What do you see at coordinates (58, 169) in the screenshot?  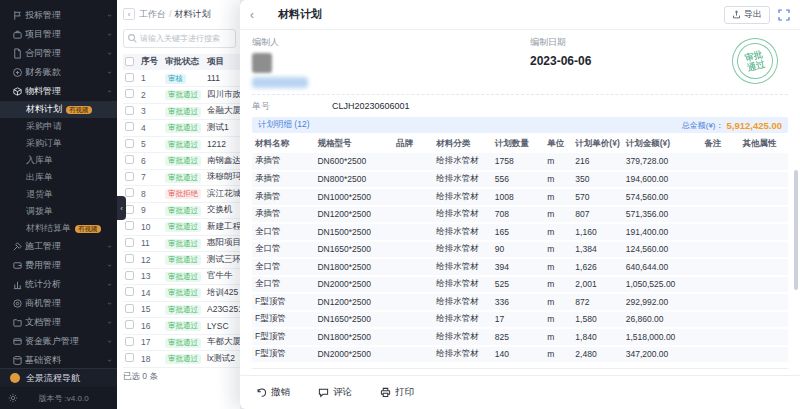 I see `sidebar-submenu: 材料计划有视频采购申请采购订单入库单出库单退货单调拨单材料结算单有视频` at bounding box center [58, 169].